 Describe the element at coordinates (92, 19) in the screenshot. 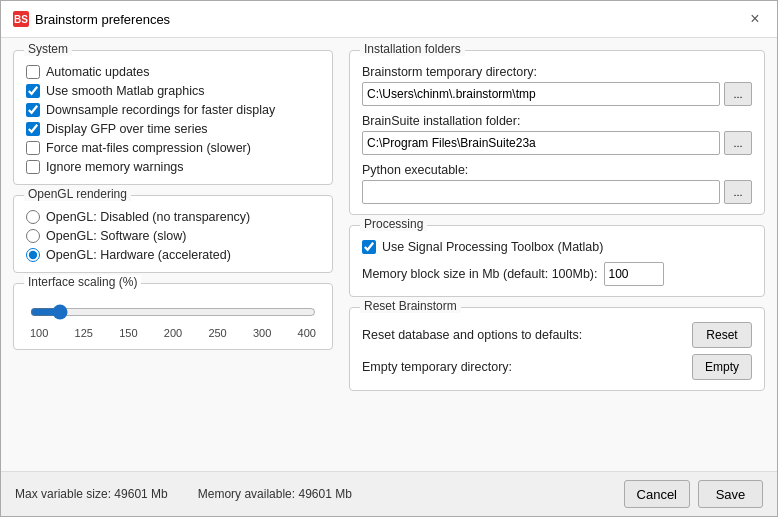

I see `title-bar-left: BS Brainstorm preferences` at that location.